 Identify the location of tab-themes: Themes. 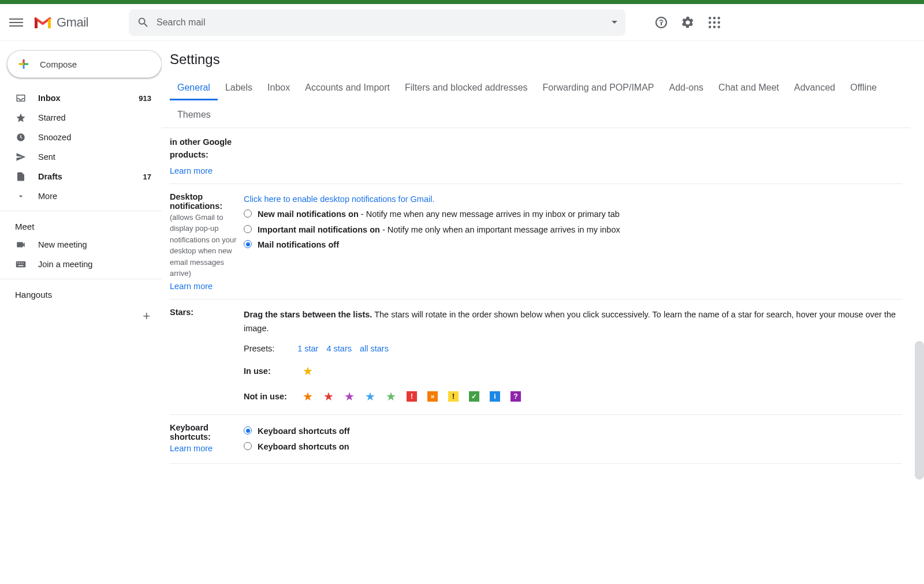
(194, 115).